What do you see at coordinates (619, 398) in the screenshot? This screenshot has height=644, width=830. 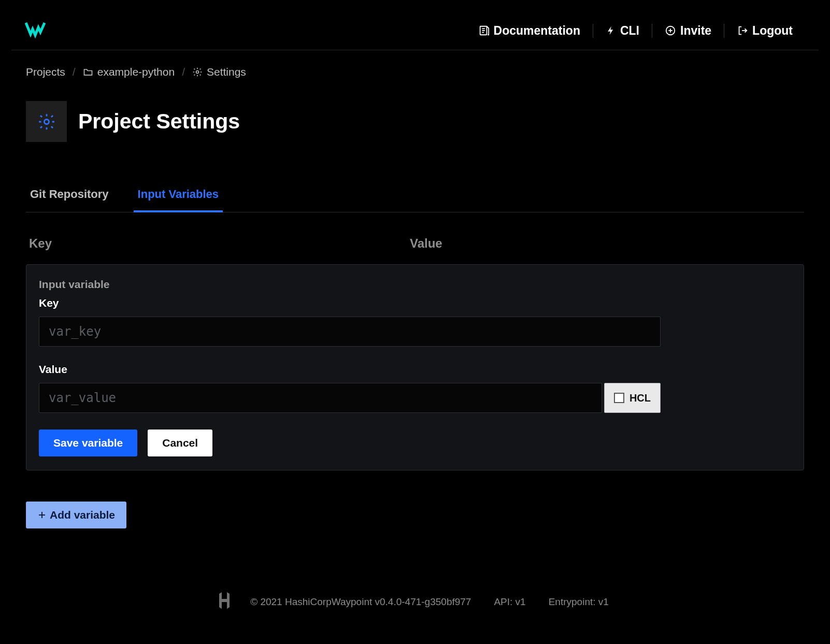 I see `hcl-checkbox` at bounding box center [619, 398].